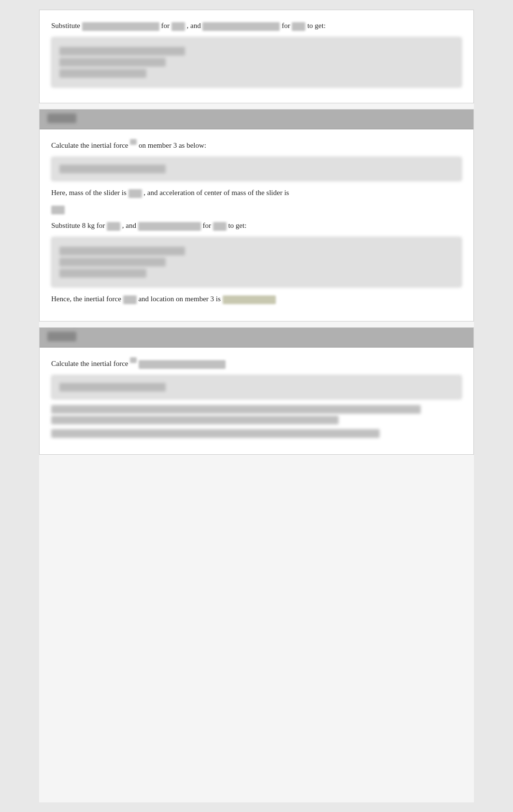 The width and height of the screenshot is (513, 812). What do you see at coordinates (216, 193) in the screenshot?
I see `and-accel-label: , and acceleration of center of mass of …` at bounding box center [216, 193].